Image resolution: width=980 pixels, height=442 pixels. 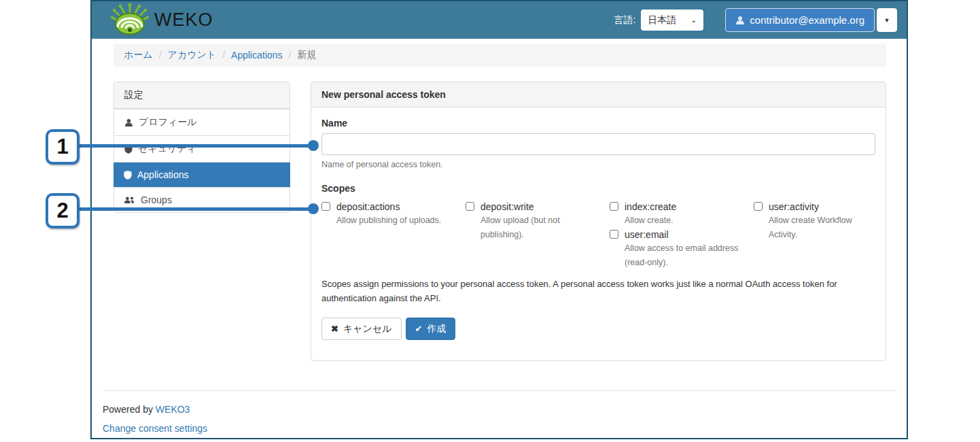 What do you see at coordinates (130, 20) in the screenshot?
I see `weko-logo-icon` at bounding box center [130, 20].